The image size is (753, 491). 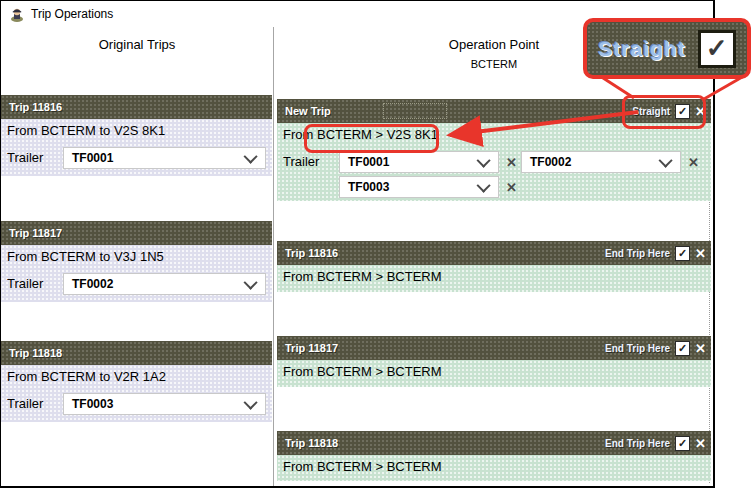 I want to click on window-titlebar: Trip Operations, so click(x=57, y=14).